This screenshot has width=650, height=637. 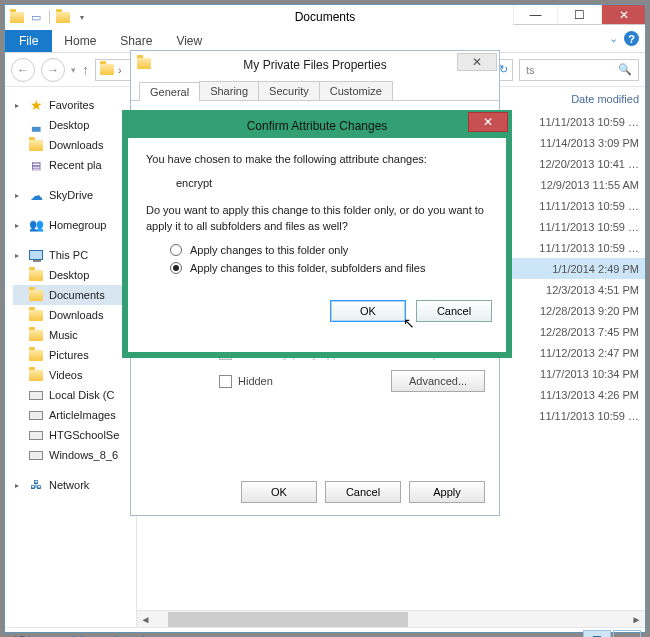 What do you see at coordinates (189, 41) in the screenshot?
I see `tab-view: View` at bounding box center [189, 41].